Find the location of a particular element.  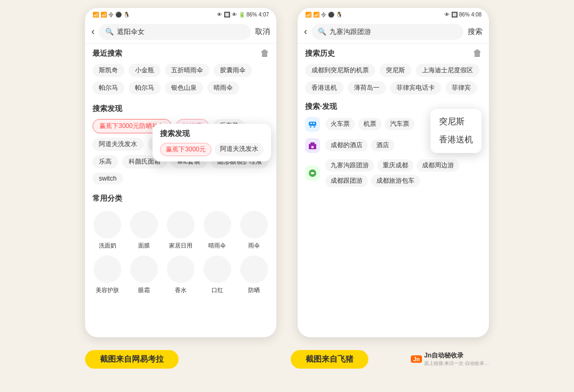

tag-九寨沟跟团游: 九寨沟跟团游 is located at coordinates (350, 166).